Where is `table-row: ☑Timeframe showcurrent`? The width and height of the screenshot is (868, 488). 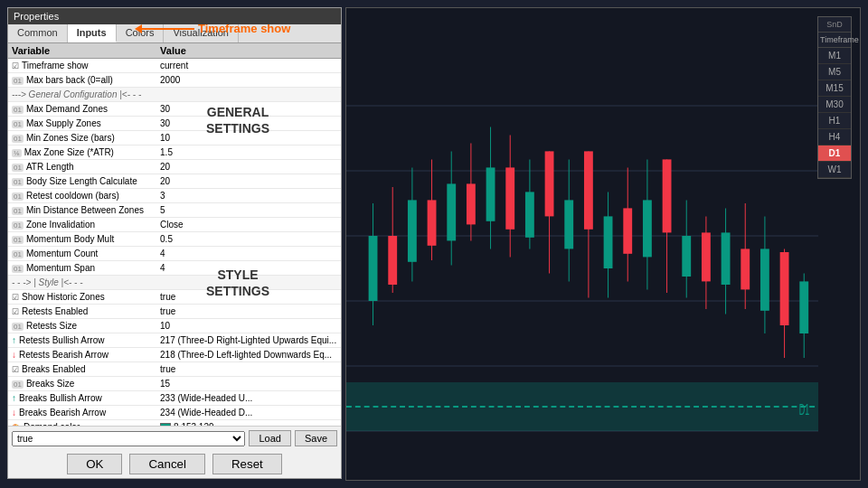
table-row: ☑Timeframe showcurrent is located at coordinates (175, 66).